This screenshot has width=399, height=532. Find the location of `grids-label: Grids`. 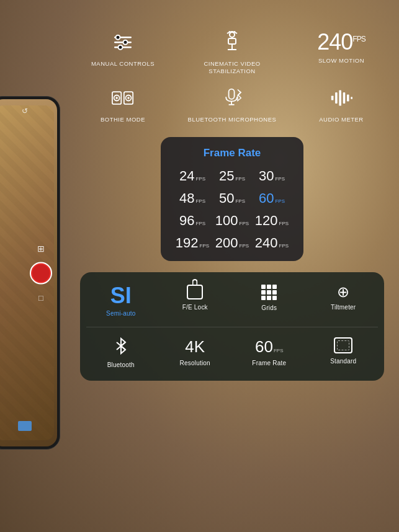

grids-label: Grids is located at coordinates (269, 308).